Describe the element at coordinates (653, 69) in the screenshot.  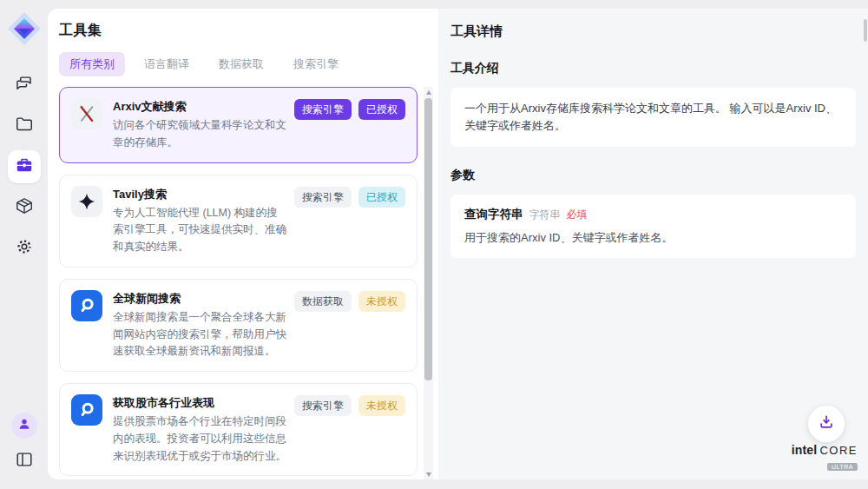
I see `intro-heading: 工具介绍` at that location.